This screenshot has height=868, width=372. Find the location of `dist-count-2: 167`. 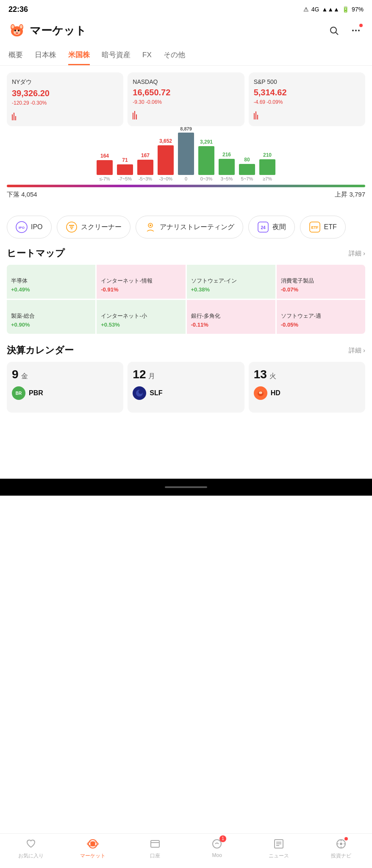

dist-count-2: 167 is located at coordinates (145, 155).